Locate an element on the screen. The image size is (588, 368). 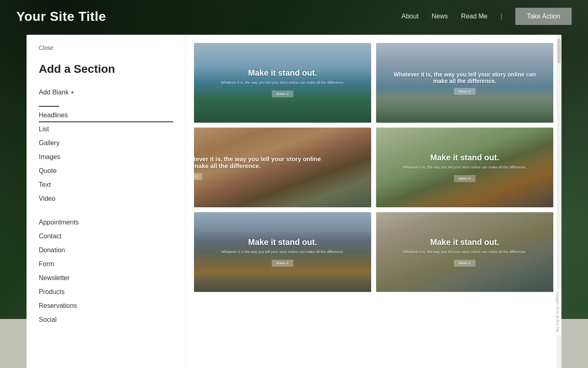
preview-card-4: Make it stand out. Whatever it is, the w… is located at coordinates (465, 168).